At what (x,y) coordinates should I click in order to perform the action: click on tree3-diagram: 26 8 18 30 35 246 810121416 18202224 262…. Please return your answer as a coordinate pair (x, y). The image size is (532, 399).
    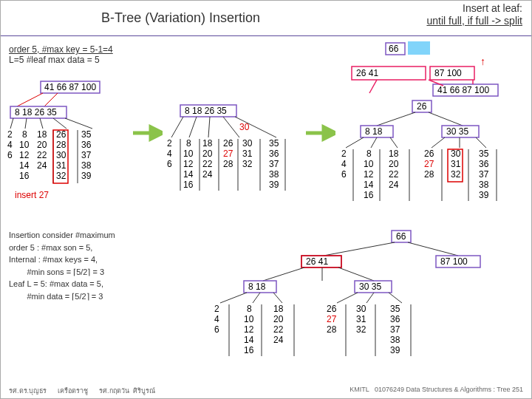
    Looking at the image, I should click on (431, 162).